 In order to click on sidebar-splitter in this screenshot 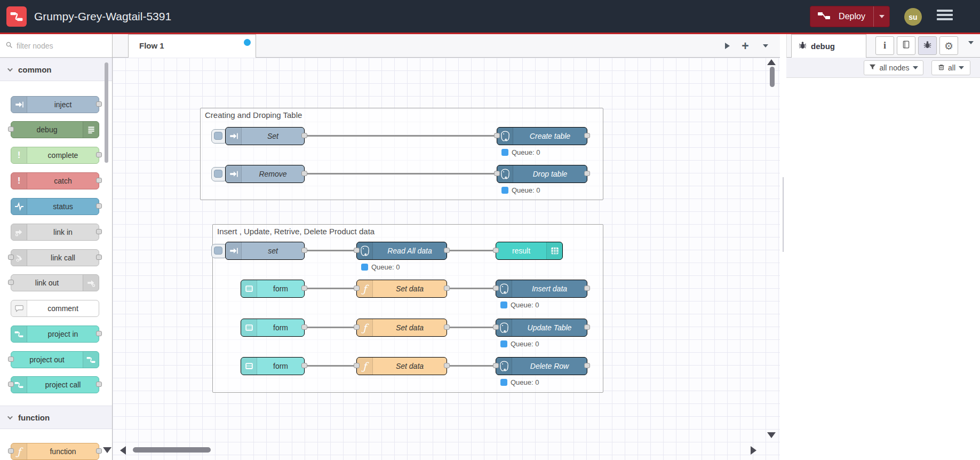, I will do `click(783, 247)`.